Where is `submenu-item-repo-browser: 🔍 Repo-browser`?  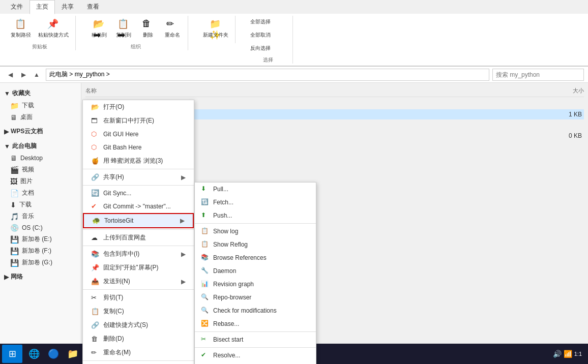
submenu-item-repo-browser: 🔍 Repo-browser is located at coordinates (255, 297).